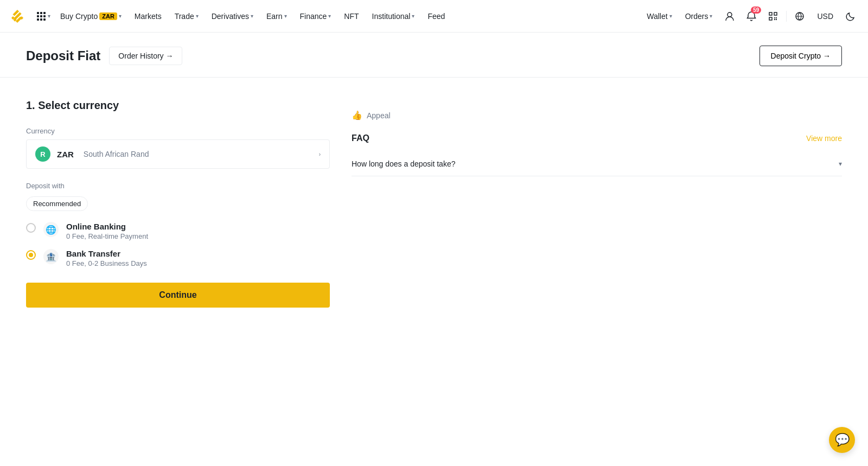 Image resolution: width=868 pixels, height=466 pixels. What do you see at coordinates (840, 164) in the screenshot?
I see `faq-chevron-icon: ▾` at bounding box center [840, 164].